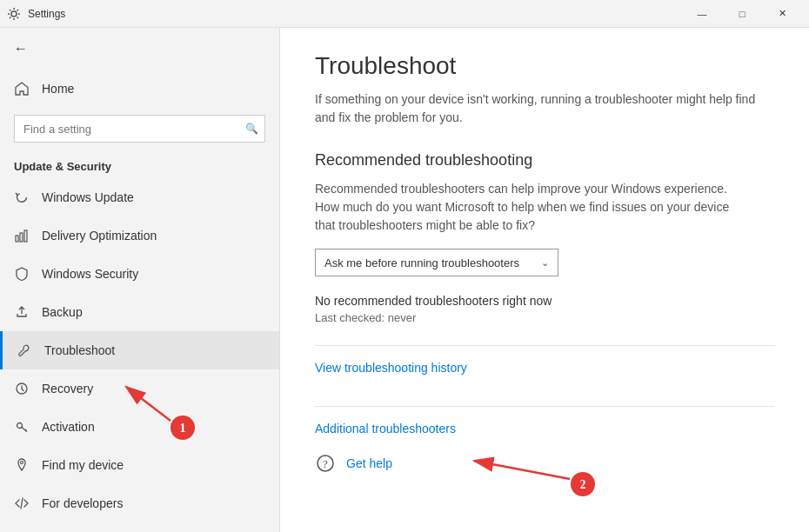  I want to click on titlebar-controls: — □ ✕, so click(742, 14).